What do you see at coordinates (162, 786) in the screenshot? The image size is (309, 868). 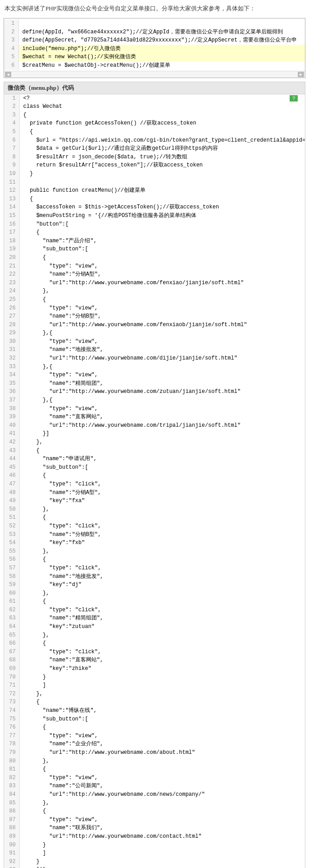 I see `line-code: "name":"公司新闻",` at bounding box center [162, 786].